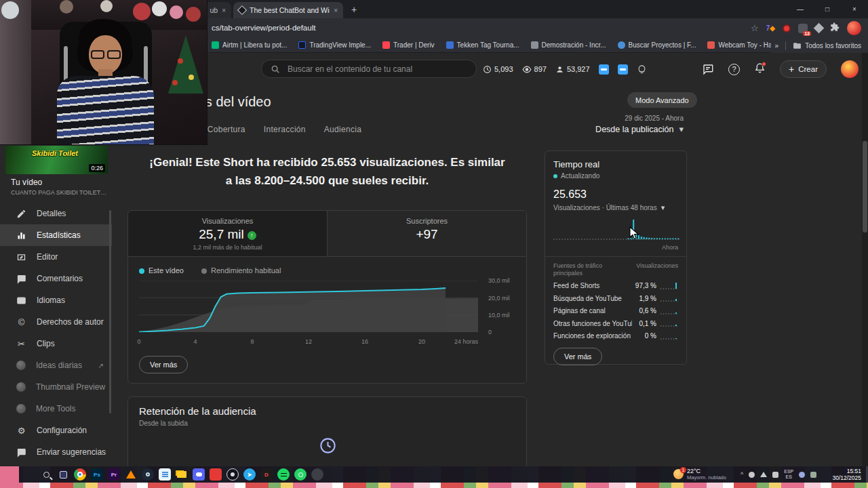 The image size is (868, 488). Describe the element at coordinates (742, 474) in the screenshot. I see `tray-chevron-icon: ^` at that location.